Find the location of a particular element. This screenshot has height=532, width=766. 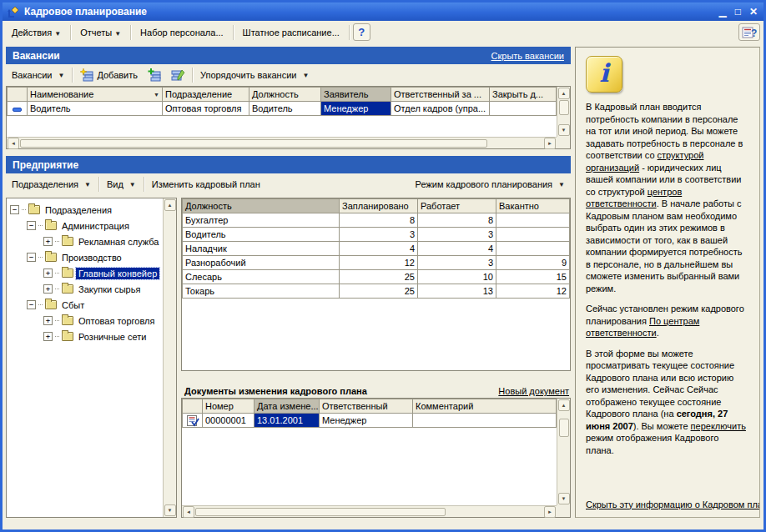

menu-reports: Отчеты▼ is located at coordinates (100, 33).